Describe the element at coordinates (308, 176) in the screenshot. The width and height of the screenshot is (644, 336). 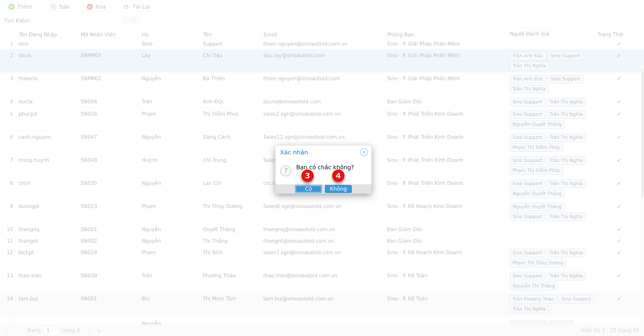
I see `annotation-badge-3: 3` at that location.